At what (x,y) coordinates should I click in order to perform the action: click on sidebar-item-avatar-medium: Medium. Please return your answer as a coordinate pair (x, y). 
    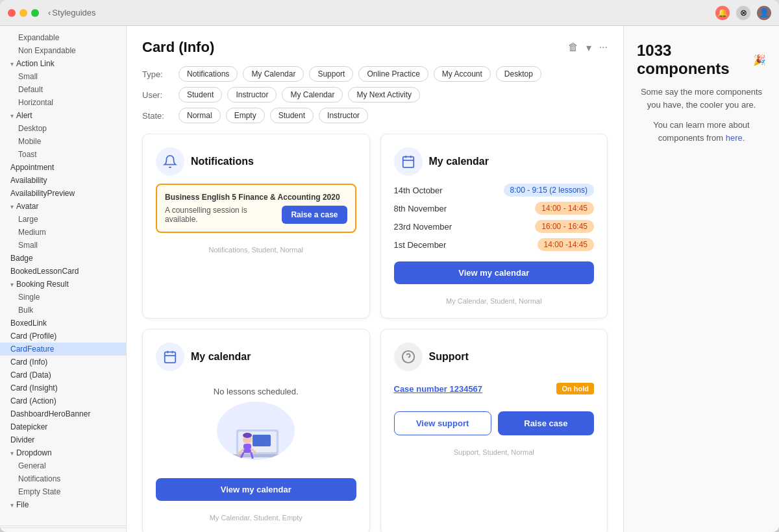
    Looking at the image, I should click on (63, 232).